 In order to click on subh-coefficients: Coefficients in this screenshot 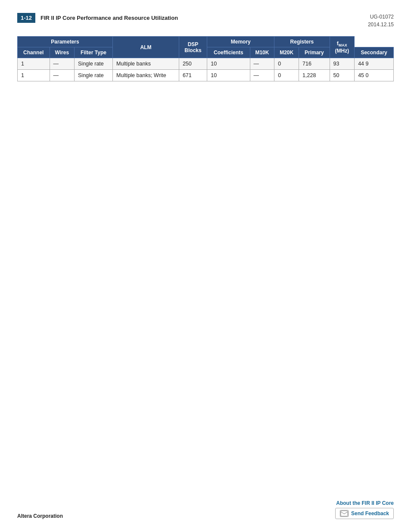, I will do `click(228, 53)`.